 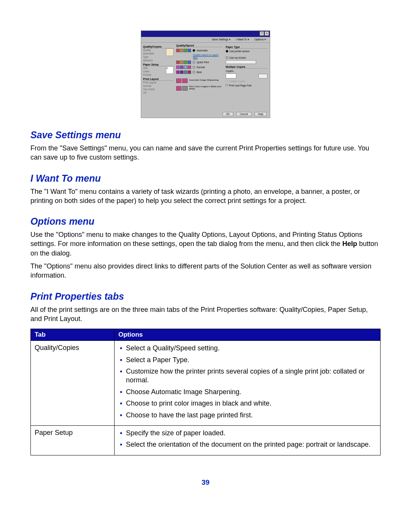 What do you see at coordinates (248, 360) in the screenshot?
I see `list-item: Select a Paper Type.` at bounding box center [248, 360].